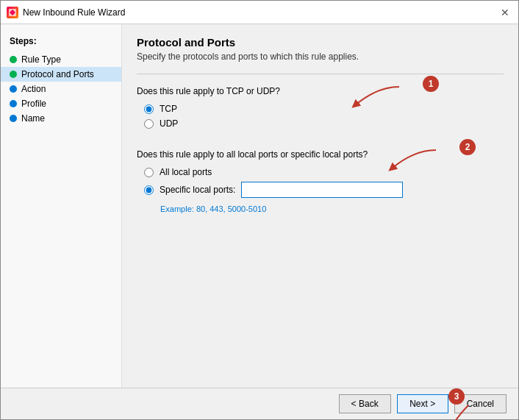 The height and width of the screenshot is (420, 519). What do you see at coordinates (61, 118) in the screenshot?
I see `sidebar-item-name: Name` at bounding box center [61, 118].